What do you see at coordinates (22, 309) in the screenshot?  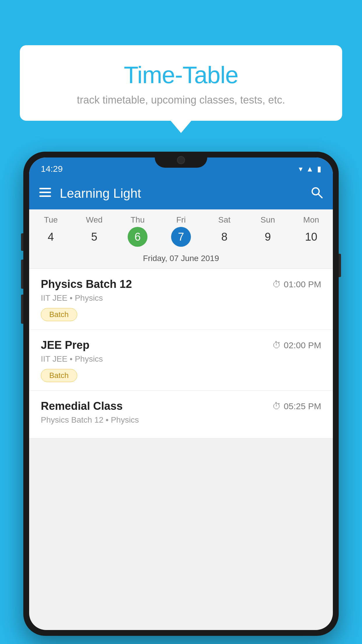 I see `silent-button` at bounding box center [22, 309].